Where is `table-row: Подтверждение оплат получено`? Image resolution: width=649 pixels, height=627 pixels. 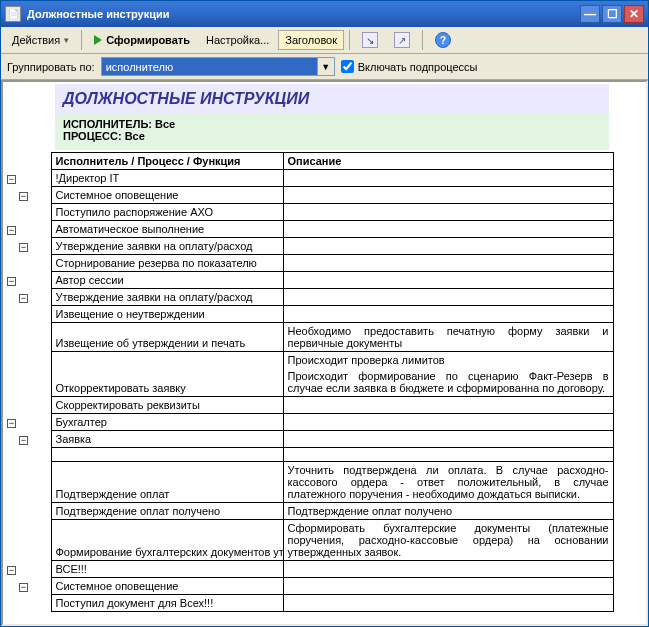 table-row: Подтверждение оплат получено is located at coordinates (167, 512).